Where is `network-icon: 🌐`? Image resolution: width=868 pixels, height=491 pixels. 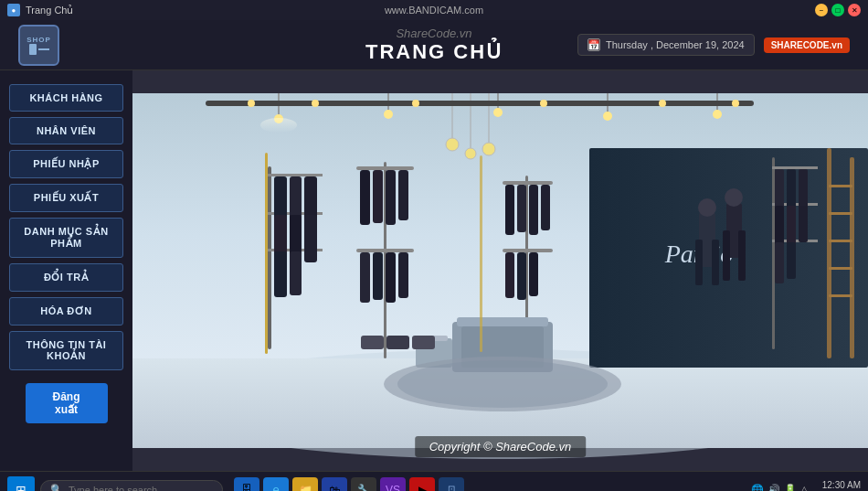
network-icon: 🌐 is located at coordinates (757, 487).